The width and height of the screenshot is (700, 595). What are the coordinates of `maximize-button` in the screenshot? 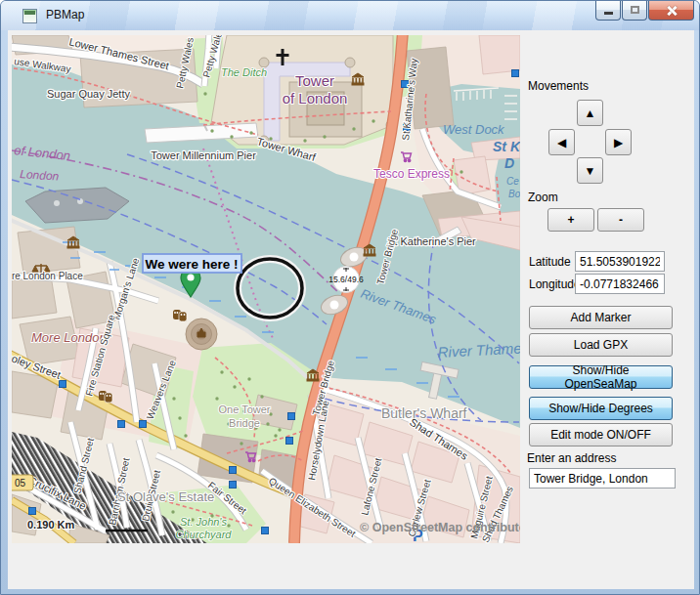 It's located at (634, 11).